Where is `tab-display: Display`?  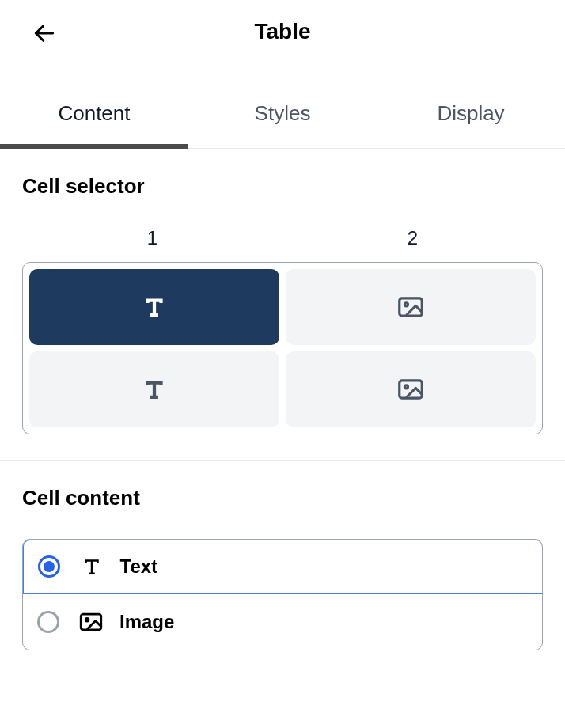 tab-display: Display is located at coordinates (471, 116).